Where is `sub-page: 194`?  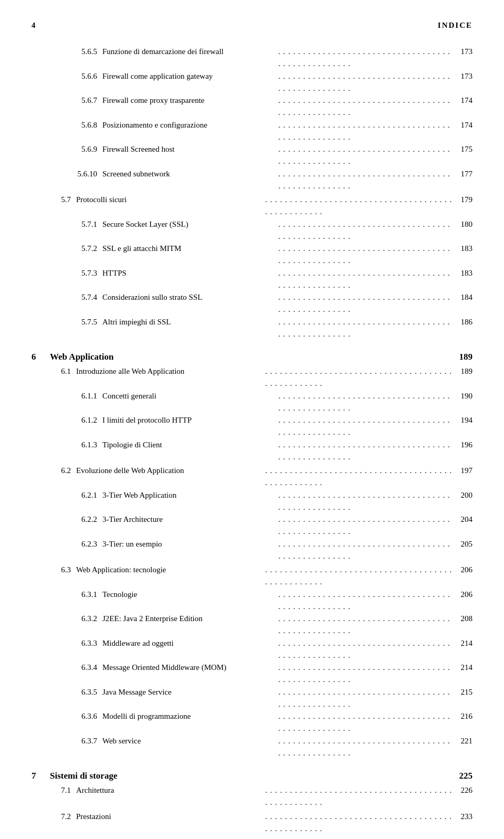 sub-page: 194 is located at coordinates (463, 420).